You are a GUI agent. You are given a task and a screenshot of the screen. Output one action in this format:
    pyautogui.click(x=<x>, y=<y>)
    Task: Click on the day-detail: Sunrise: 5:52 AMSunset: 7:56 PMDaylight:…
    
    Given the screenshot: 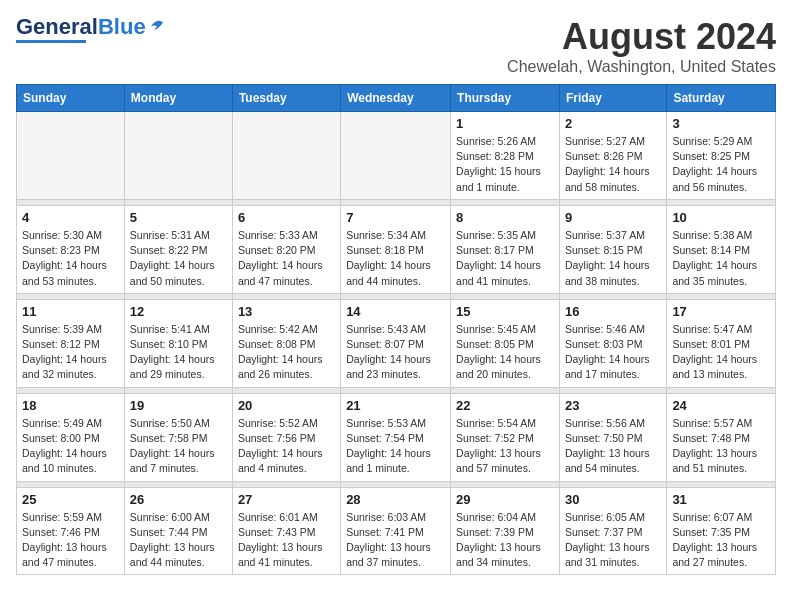 What is the action you would take?
    pyautogui.click(x=286, y=446)
    